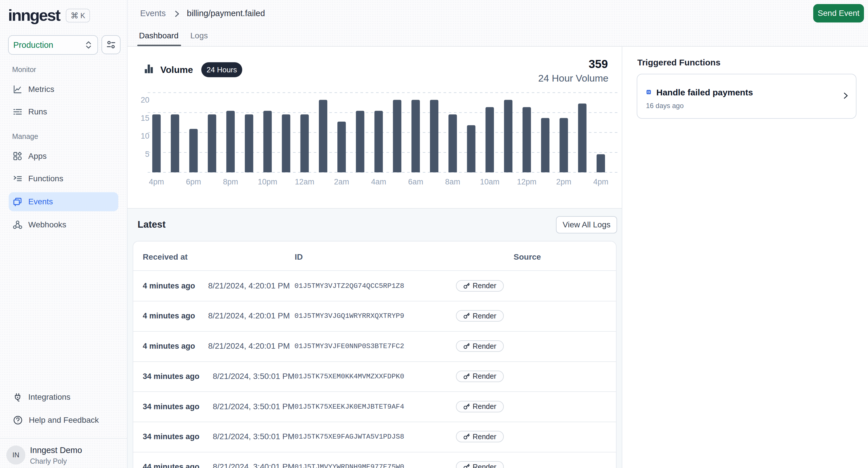  What do you see at coordinates (145, 136) in the screenshot?
I see `svg-text: 10` at bounding box center [145, 136].